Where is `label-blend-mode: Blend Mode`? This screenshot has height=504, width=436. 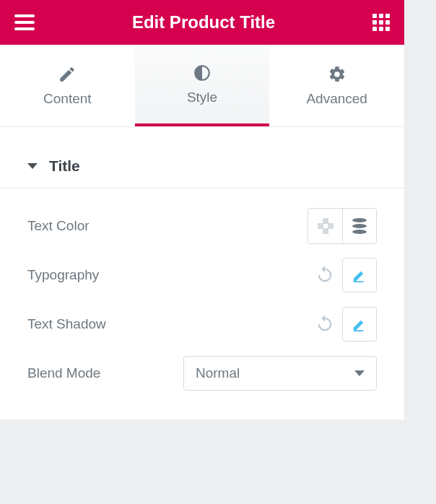
label-blend-mode: Blend Mode is located at coordinates (64, 373).